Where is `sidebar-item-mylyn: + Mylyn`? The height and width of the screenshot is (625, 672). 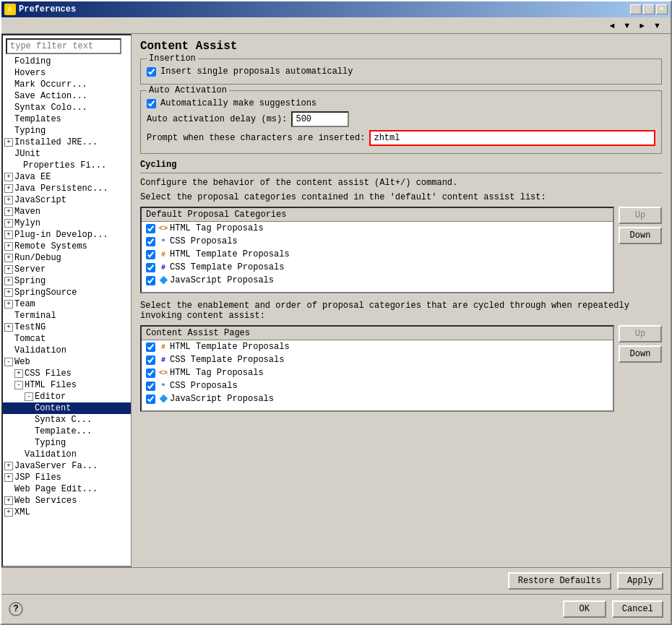
sidebar-item-mylyn: + Mylyn is located at coordinates (66, 223).